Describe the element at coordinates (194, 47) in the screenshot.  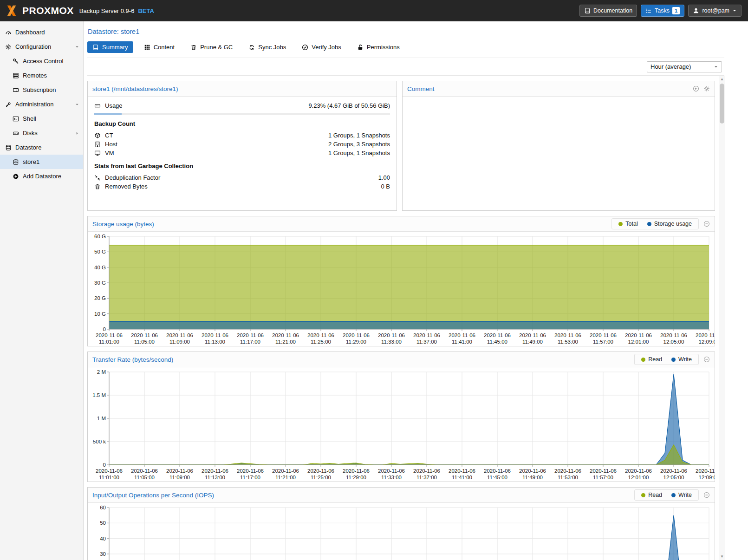
I see `trash-icon` at that location.